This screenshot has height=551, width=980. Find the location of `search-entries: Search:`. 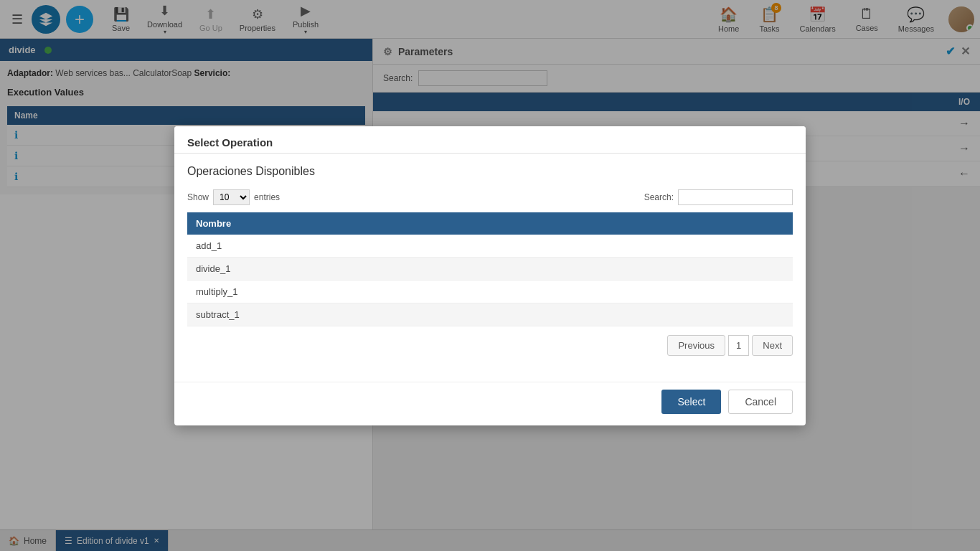

search-entries: Search: is located at coordinates (719, 197).